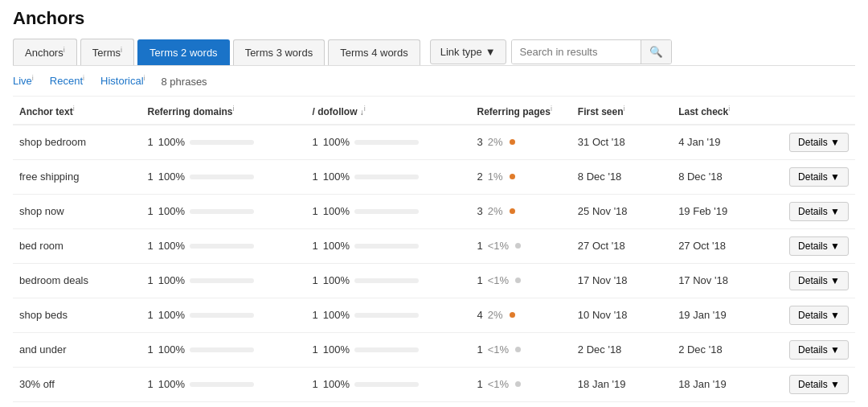 Image resolution: width=868 pixels, height=407 pixels. What do you see at coordinates (77, 177) in the screenshot?
I see `cell-anchor: free shipping` at bounding box center [77, 177].